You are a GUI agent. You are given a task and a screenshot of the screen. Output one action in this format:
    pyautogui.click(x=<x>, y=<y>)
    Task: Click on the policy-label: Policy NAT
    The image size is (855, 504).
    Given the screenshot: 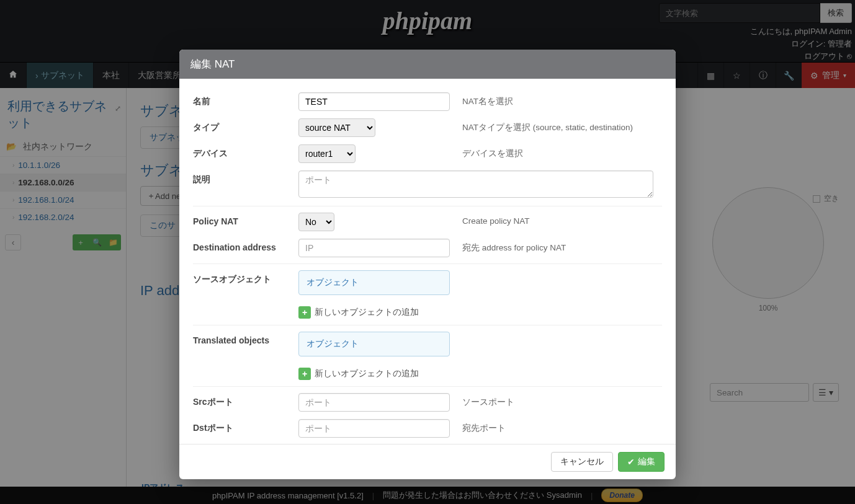 What is the action you would take?
    pyautogui.click(x=246, y=219)
    